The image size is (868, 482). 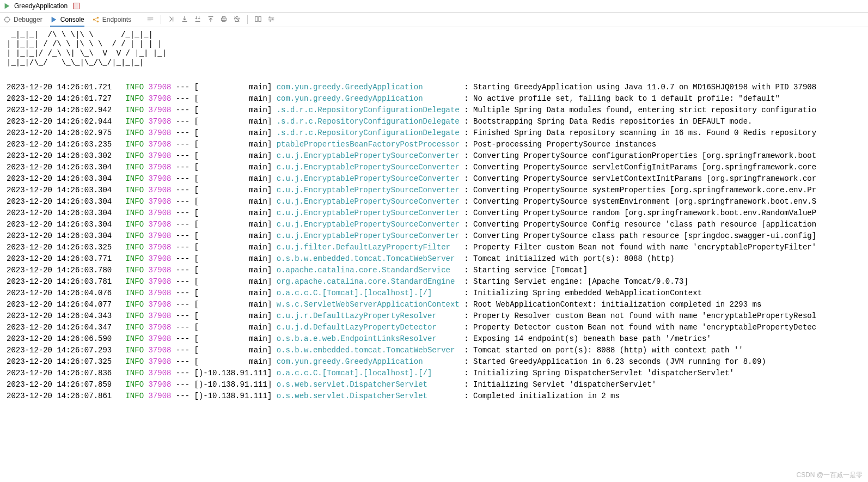 I want to click on log-message: Post-processing PropertySource instances, so click(x=565, y=144).